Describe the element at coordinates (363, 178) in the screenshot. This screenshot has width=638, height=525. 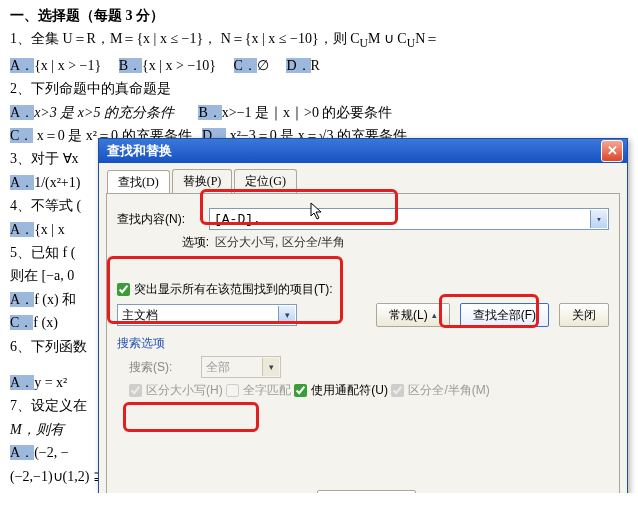
I see `dialog-tabs: 查找(D) 替换(P) 定位(G)` at that location.